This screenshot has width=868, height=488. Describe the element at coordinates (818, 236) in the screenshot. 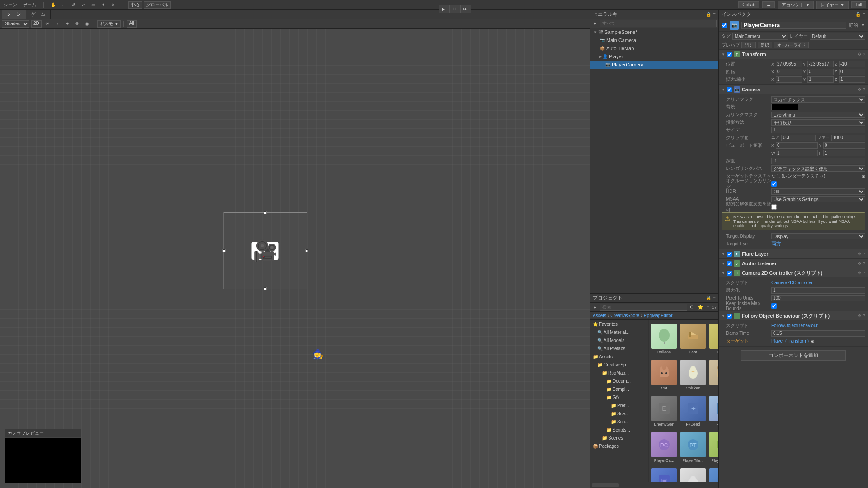

I see `target-display-select: Display 1` at that location.